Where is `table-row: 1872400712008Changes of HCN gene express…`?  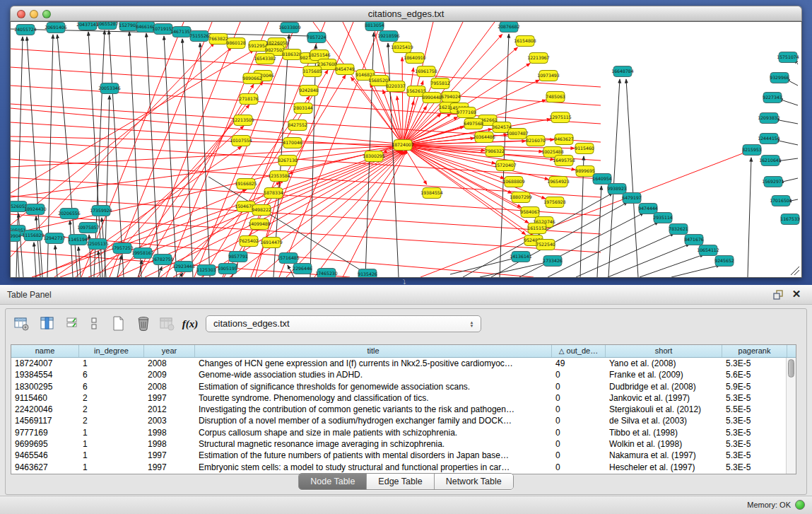
table-row: 1872400712008Changes of HCN gene express… is located at coordinates (399, 363).